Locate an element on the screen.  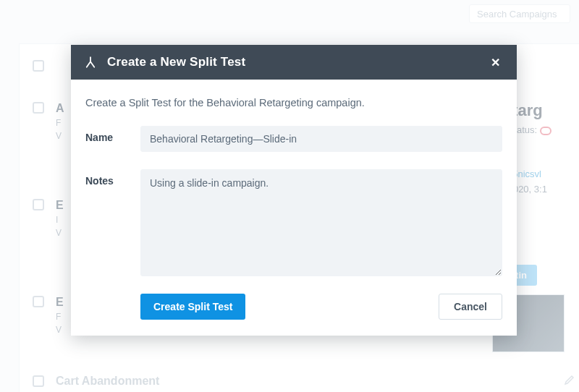
modal-actions: Create Split Test Cancel is located at coordinates (294, 307).